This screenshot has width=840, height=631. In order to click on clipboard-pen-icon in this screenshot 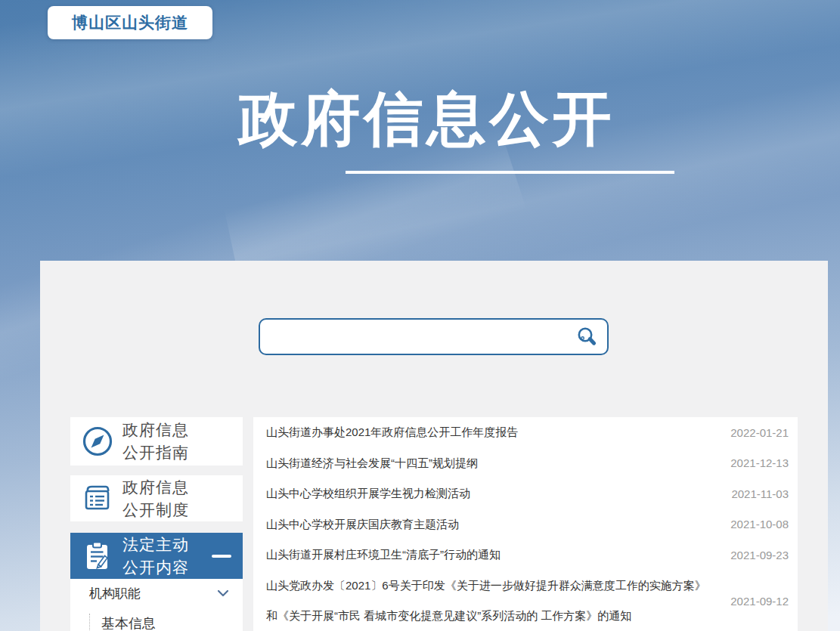, I will do `click(98, 556)`.